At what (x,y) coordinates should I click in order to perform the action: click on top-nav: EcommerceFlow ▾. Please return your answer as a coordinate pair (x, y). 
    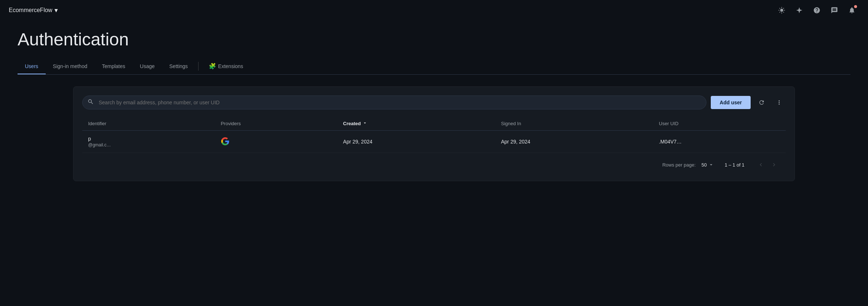
    Looking at the image, I should click on (434, 10).